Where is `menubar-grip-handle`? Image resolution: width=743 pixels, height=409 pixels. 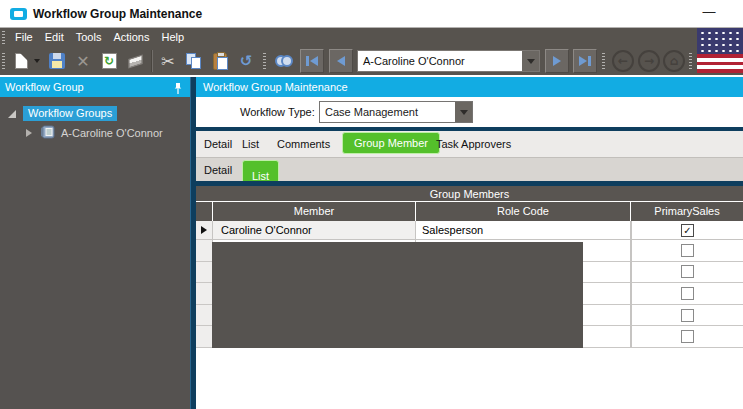
menubar-grip-handle is located at coordinates (4, 38).